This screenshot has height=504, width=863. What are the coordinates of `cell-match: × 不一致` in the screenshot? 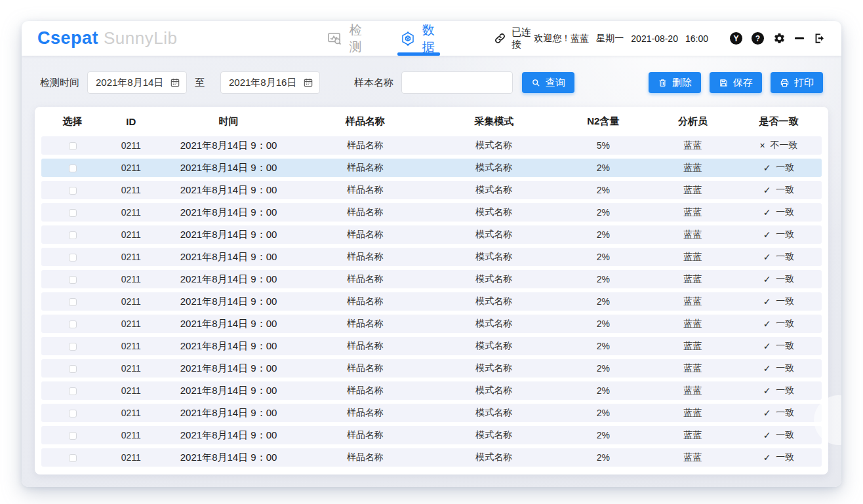 It's located at (779, 145).